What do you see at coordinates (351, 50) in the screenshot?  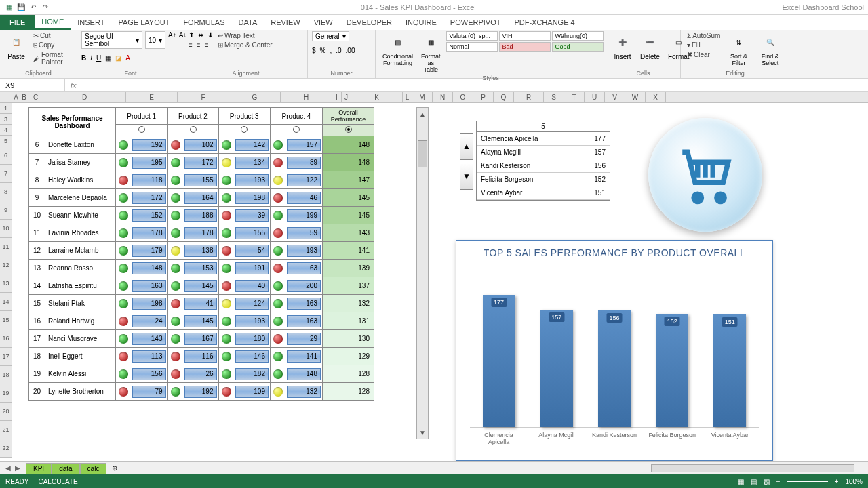 I see `dec-decimal-icon: .00` at bounding box center [351, 50].